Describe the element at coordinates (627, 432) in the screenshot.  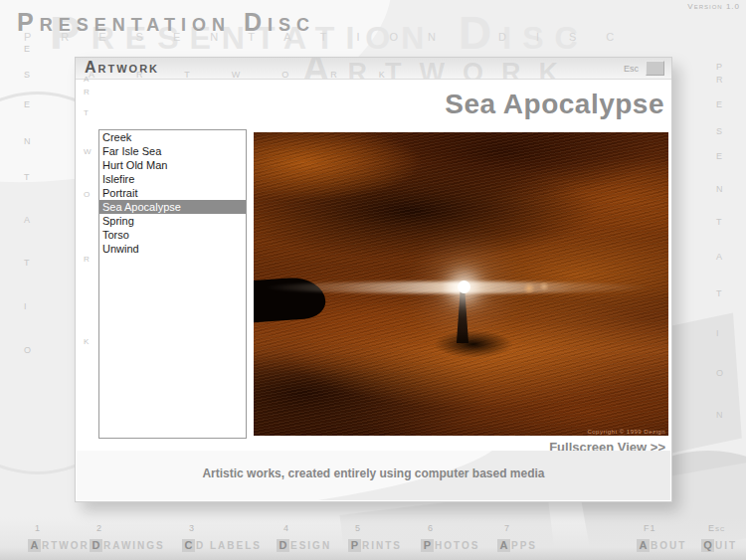
I see `image-copyright: Copyright © 1999 Dezign` at that location.